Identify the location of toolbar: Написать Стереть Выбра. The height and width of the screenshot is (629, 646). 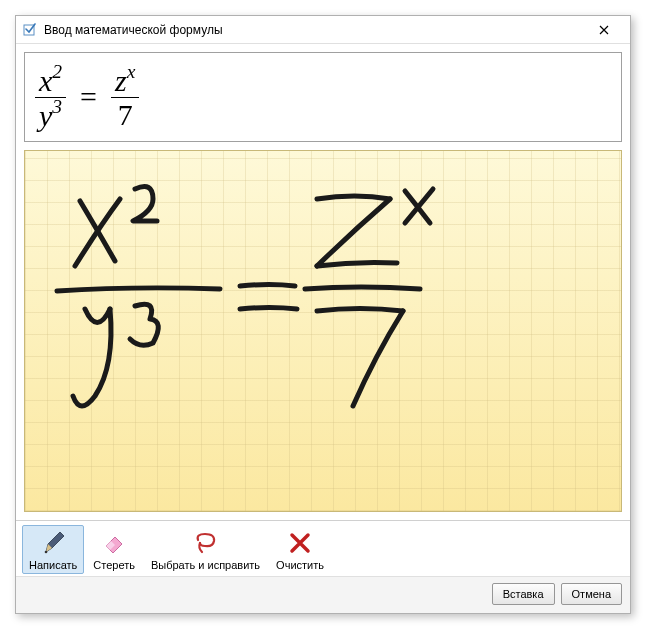
(323, 566).